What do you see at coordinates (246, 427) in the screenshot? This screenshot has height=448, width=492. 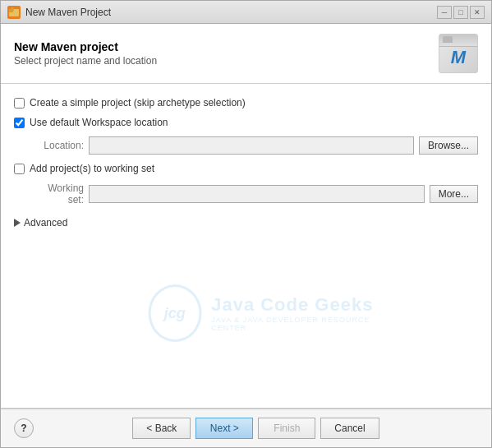 I see `dialog-footer: ? < Back Next > Finish Cancel` at bounding box center [246, 427].